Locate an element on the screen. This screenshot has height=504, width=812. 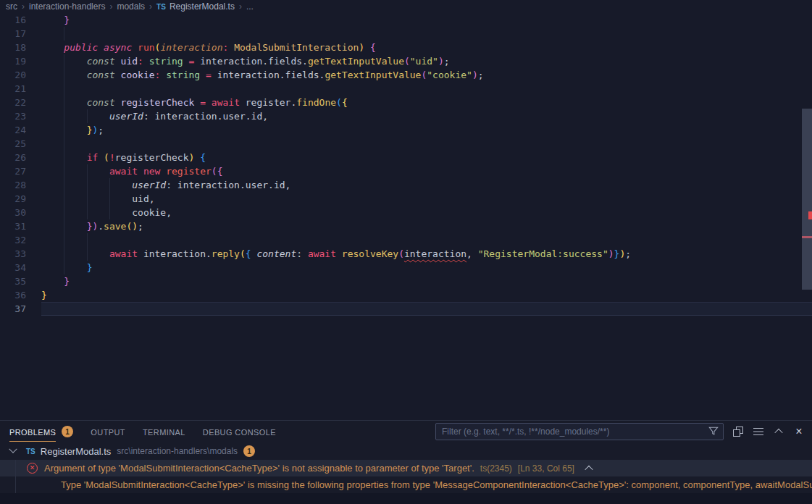
code-line: 30 cookie, is located at coordinates (406, 213).